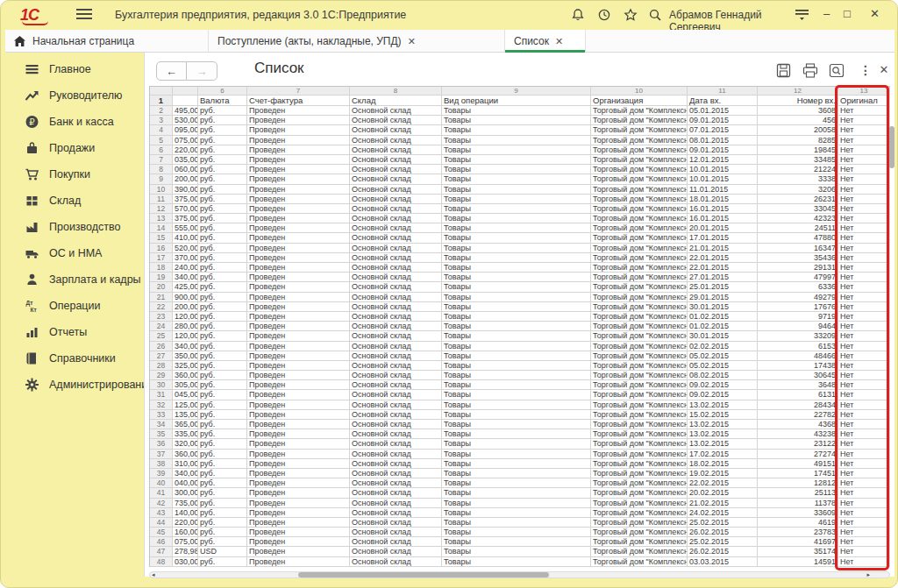 This screenshot has height=588, width=898. Describe the element at coordinates (520, 219) in the screenshot. I see `table-row: 13375,00руб.ПроведенОсновной складТовары…` at that location.